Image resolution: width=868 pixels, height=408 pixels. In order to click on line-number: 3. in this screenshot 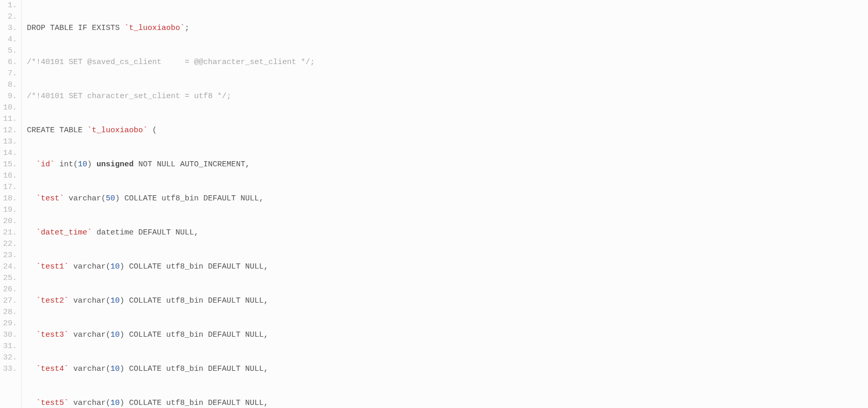, I will do `click(8, 28)`.